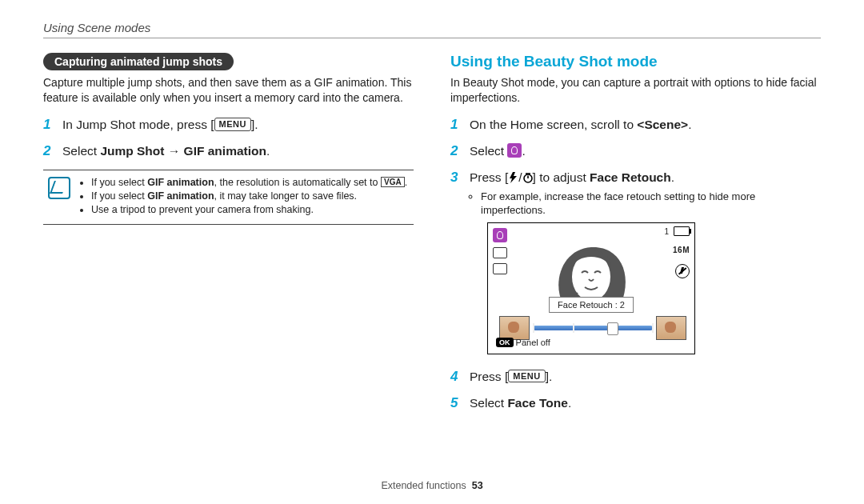  What do you see at coordinates (59, 188) in the screenshot?
I see `note-icon` at bounding box center [59, 188].